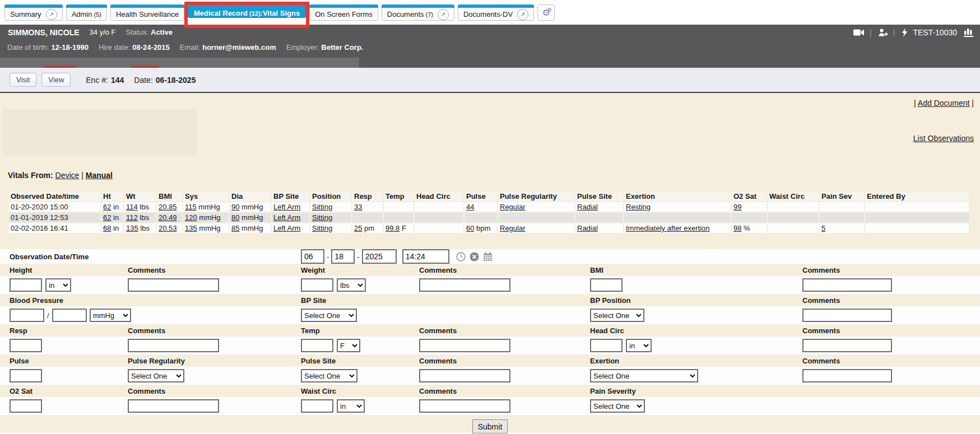  Describe the element at coordinates (168, 207) in the screenshot. I see `vitals-value-link: 20.85` at that location.